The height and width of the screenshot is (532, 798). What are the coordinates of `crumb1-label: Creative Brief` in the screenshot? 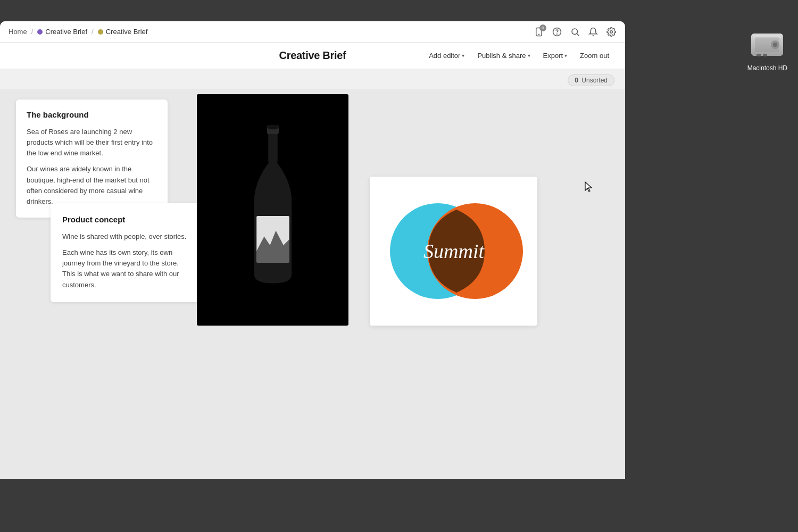 It's located at (66, 32).